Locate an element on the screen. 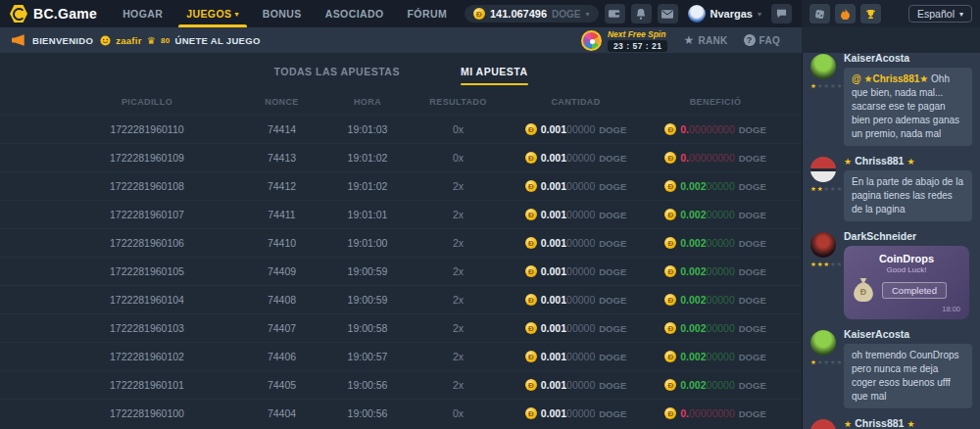 This screenshot has width=980, height=429. bet-nonce: 74407 is located at coordinates (282, 328).